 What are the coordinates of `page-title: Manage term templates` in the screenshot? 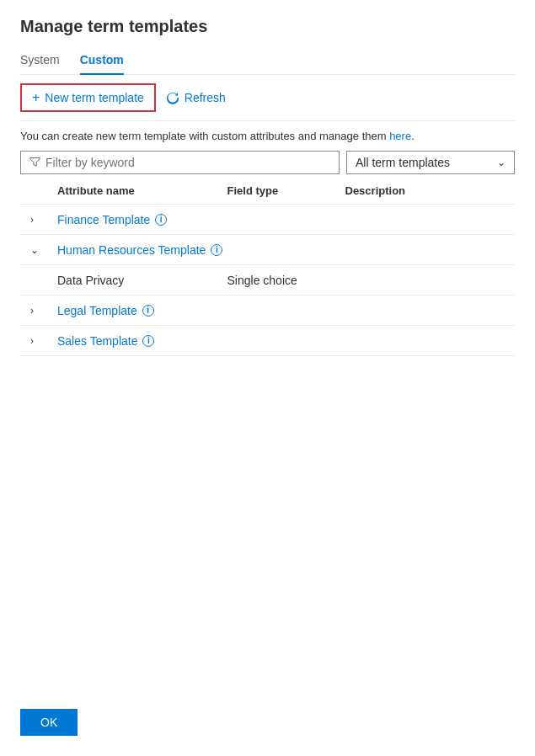 It's located at (268, 27).